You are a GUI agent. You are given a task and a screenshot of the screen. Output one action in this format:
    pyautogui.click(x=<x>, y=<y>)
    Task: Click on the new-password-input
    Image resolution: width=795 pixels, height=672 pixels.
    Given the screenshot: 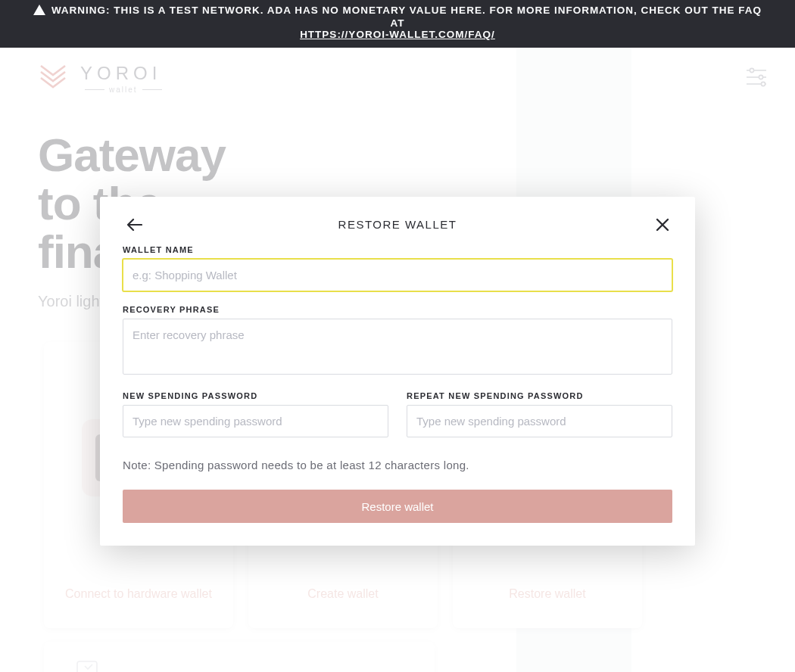 What is the action you would take?
    pyautogui.click(x=256, y=421)
    